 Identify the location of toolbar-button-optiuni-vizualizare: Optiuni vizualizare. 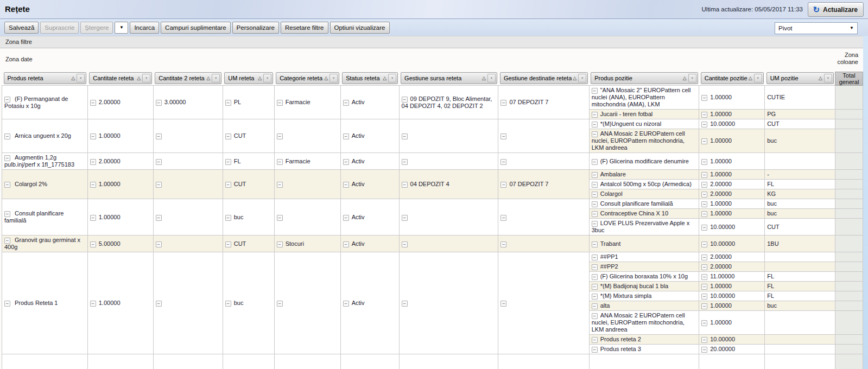
(360, 28).